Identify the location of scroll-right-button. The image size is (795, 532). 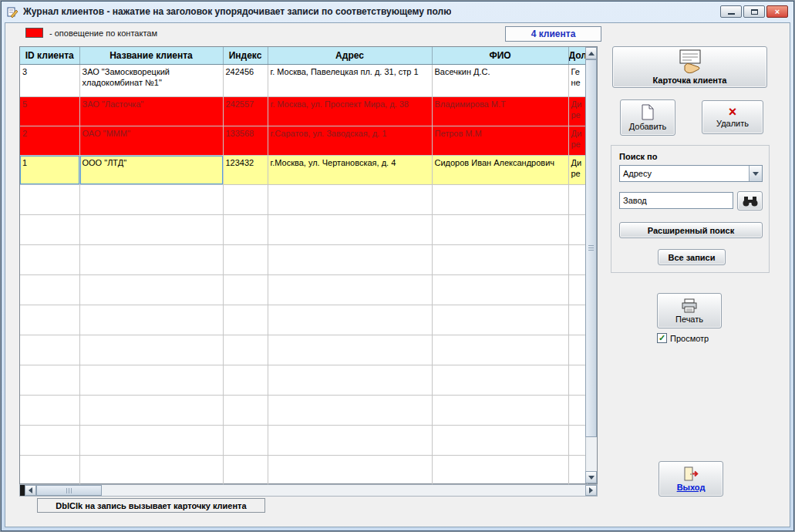
(591, 490).